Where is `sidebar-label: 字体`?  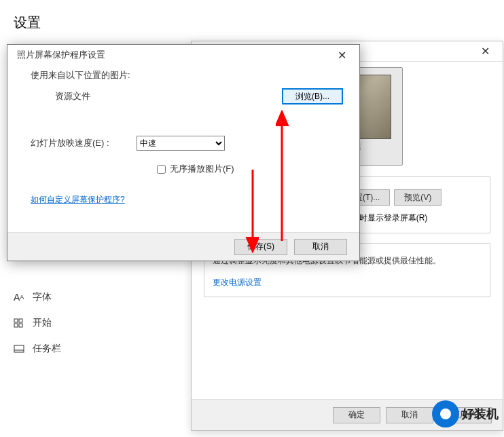
sidebar-label: 字体 is located at coordinates (42, 297).